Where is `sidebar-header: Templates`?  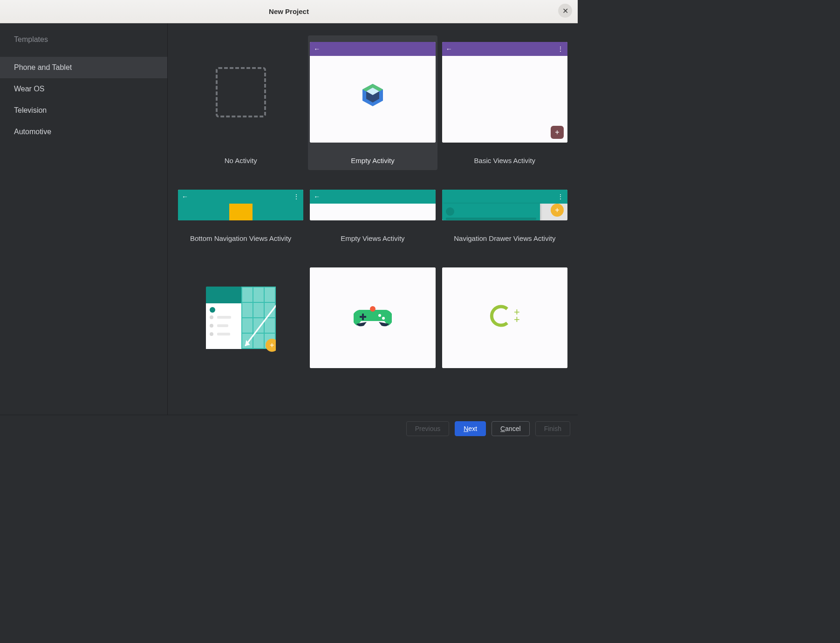
sidebar-header: Templates is located at coordinates (84, 46).